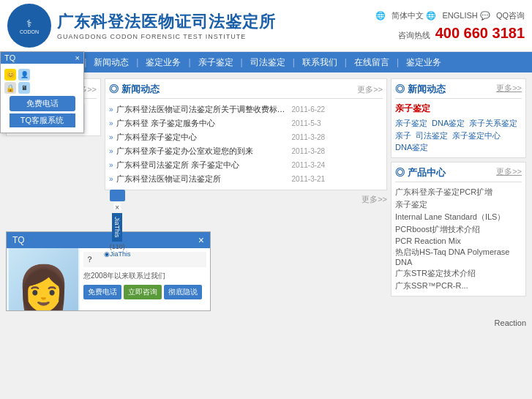 This screenshot has height=399, width=532. Describe the element at coordinates (509, 173) in the screenshot. I see `right-products-more: 更多>>` at that location.